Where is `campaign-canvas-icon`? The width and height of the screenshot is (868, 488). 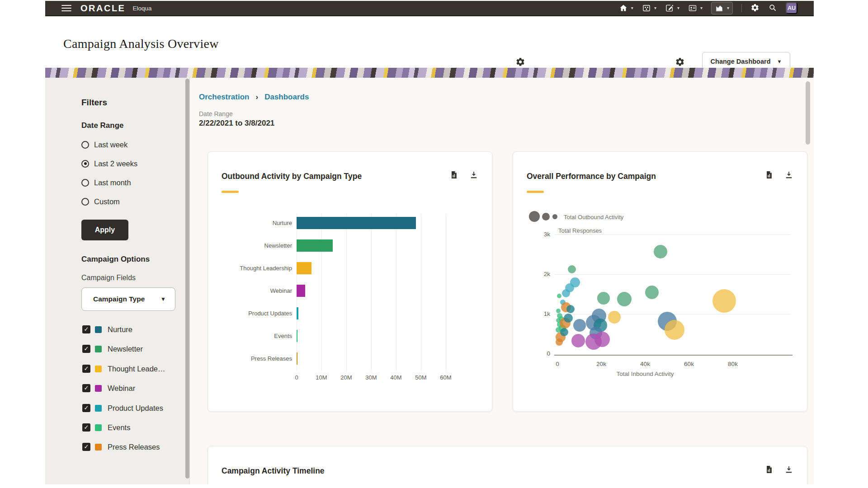
campaign-canvas-icon is located at coordinates (646, 8).